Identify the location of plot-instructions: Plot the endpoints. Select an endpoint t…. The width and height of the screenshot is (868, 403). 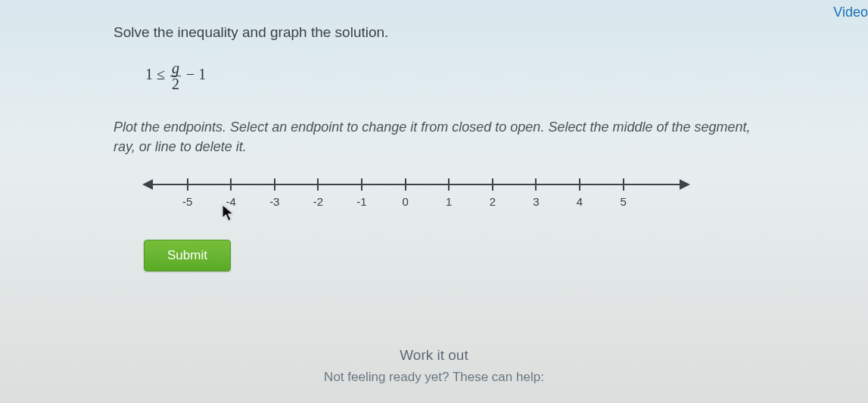
(434, 137).